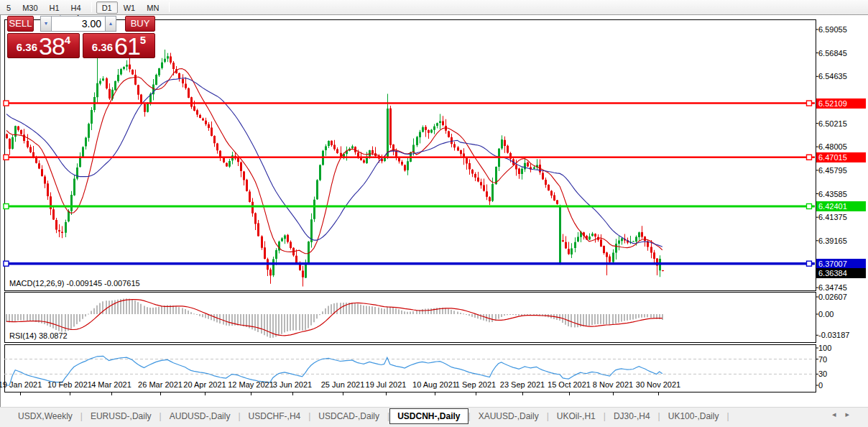  What do you see at coordinates (841, 157) in the screenshot?
I see `hline-price-tag: 6.47015` at bounding box center [841, 157].